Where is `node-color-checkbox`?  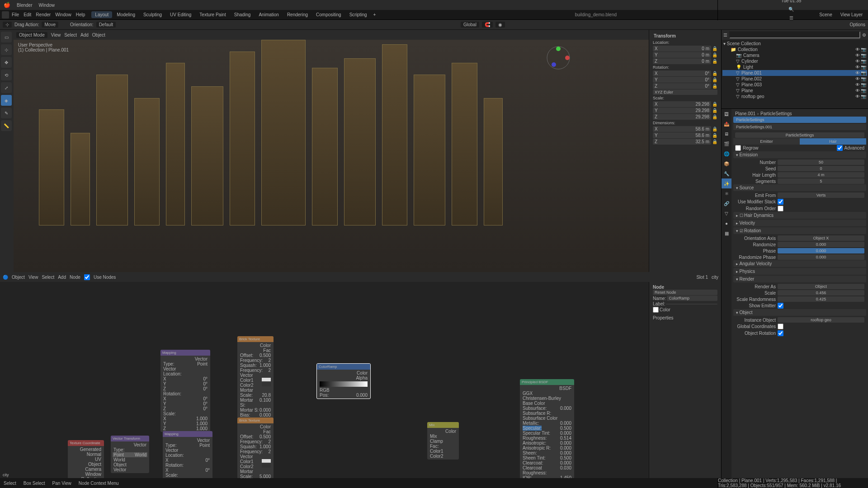
node-color-checkbox is located at coordinates (656, 310).